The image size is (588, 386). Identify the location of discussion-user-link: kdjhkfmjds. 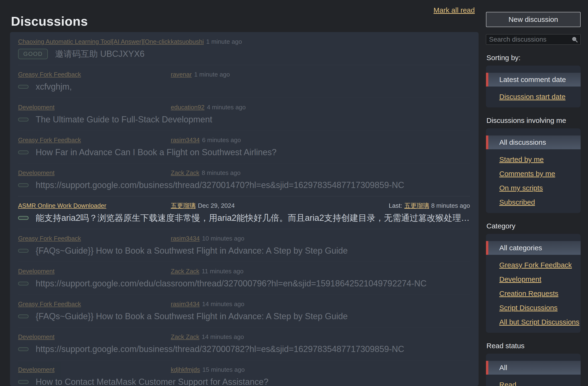
(185, 370).